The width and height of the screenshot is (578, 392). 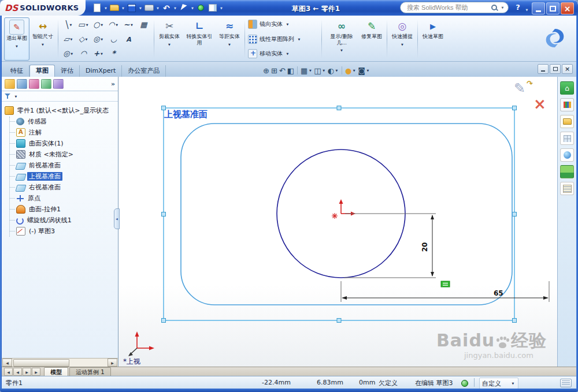 I want to click on line-tool-button, so click(x=68, y=24).